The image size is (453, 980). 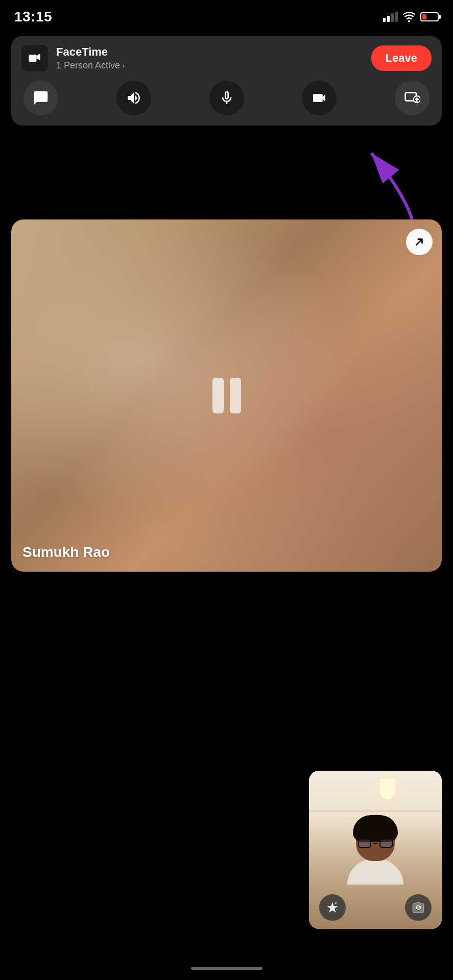 I want to click on banner-top: FaceTime 1 Person Active › Leave, so click(x=227, y=58).